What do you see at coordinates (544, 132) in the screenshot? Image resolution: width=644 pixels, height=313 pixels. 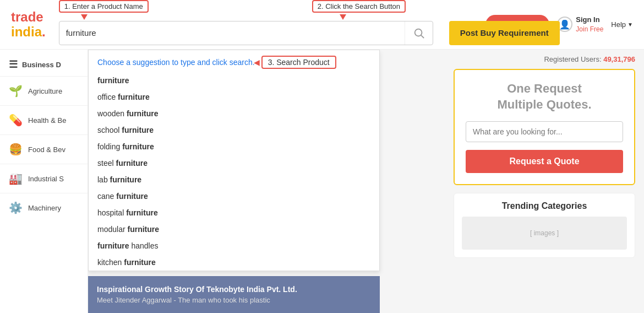 I see `quote-input` at bounding box center [544, 132].